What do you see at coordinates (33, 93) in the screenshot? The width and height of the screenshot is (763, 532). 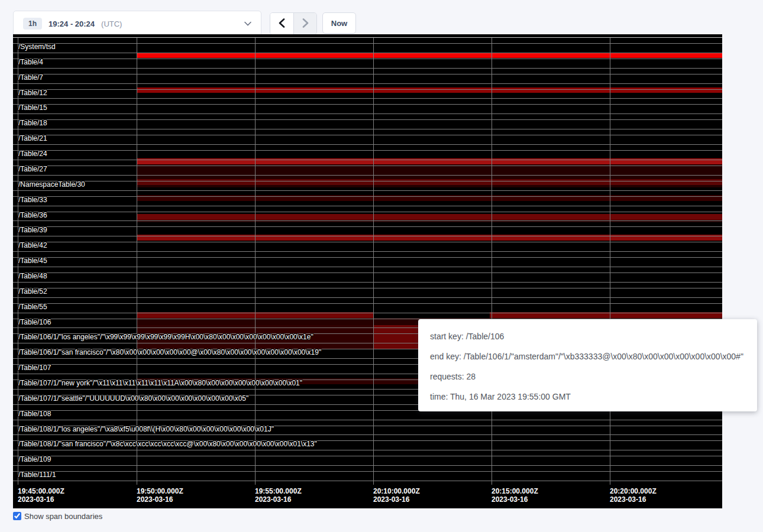 I see `row-label: /Table/12` at bounding box center [33, 93].